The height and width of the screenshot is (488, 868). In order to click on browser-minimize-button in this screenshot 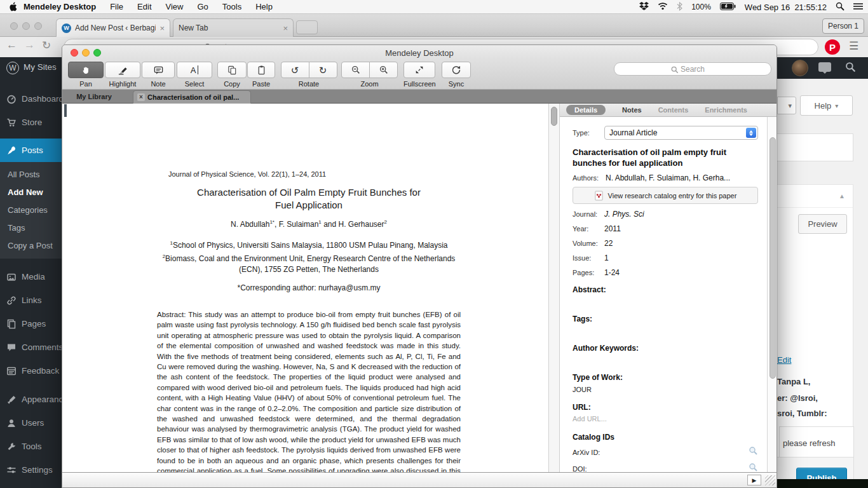, I will do `click(26, 26)`.